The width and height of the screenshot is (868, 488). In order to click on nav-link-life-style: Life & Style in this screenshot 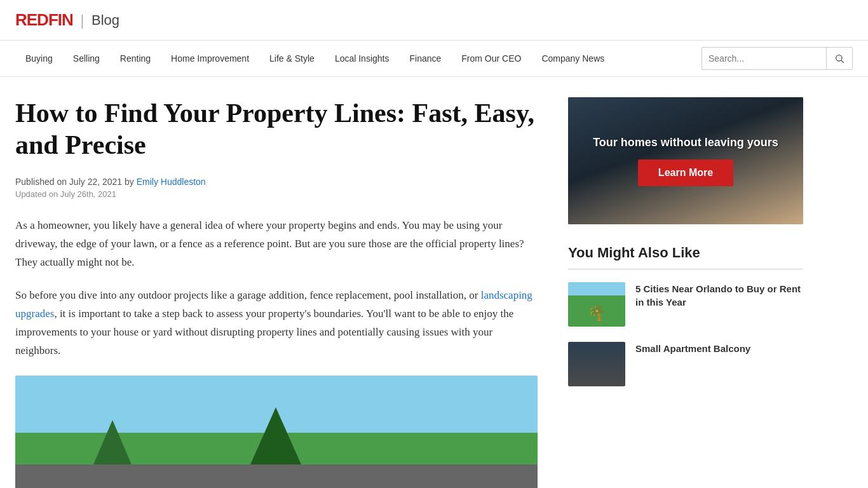, I will do `click(292, 58)`.